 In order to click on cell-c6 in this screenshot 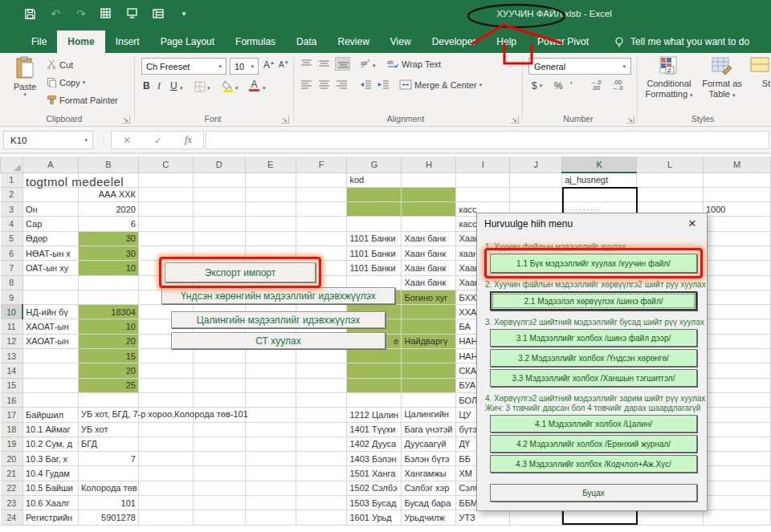, I will do `click(165, 253)`.